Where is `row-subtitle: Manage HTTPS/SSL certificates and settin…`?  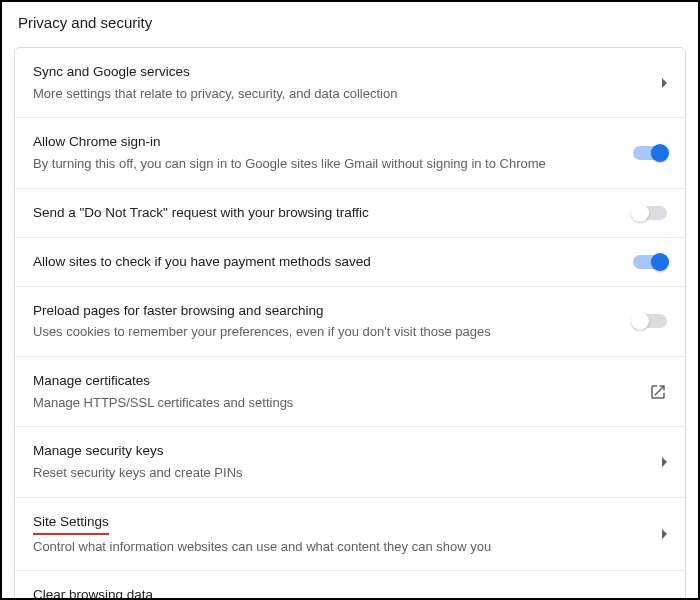
row-subtitle: Manage HTTPS/SSL certificates and settin… is located at coordinates (335, 403).